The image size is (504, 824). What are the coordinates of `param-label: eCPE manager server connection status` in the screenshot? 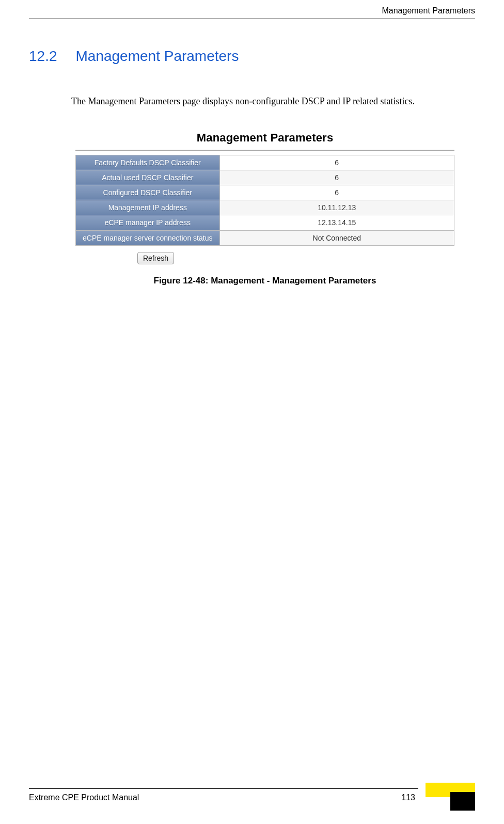 It's located at (148, 237).